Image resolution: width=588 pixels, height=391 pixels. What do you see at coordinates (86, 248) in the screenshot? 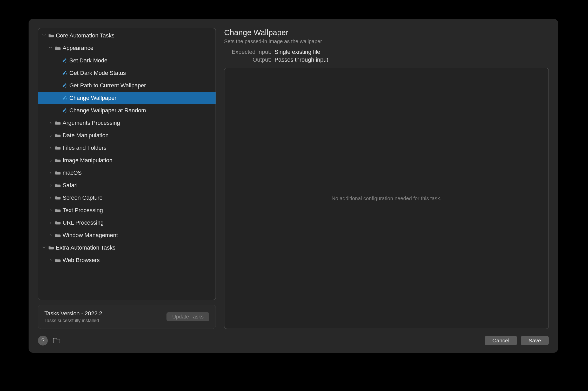
I see `tree-row-label: Extra Automation Tasks` at bounding box center [86, 248].